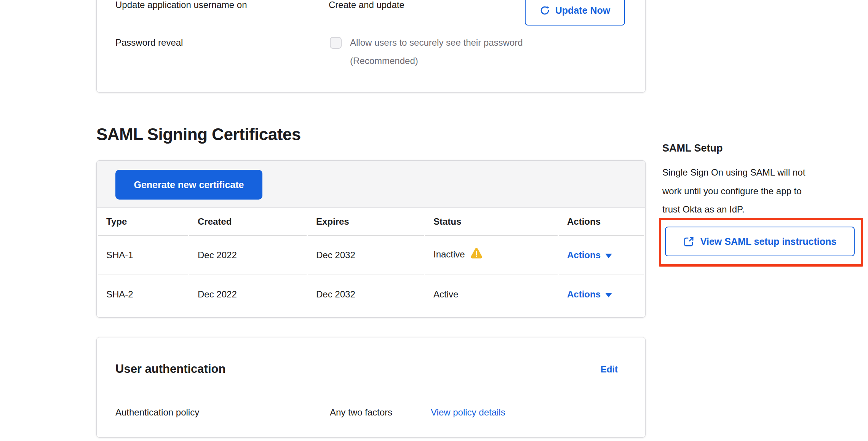 The height and width of the screenshot is (441, 868). What do you see at coordinates (371, 184) in the screenshot?
I see `certificates-toolbar: Generate new certificate` at bounding box center [371, 184].